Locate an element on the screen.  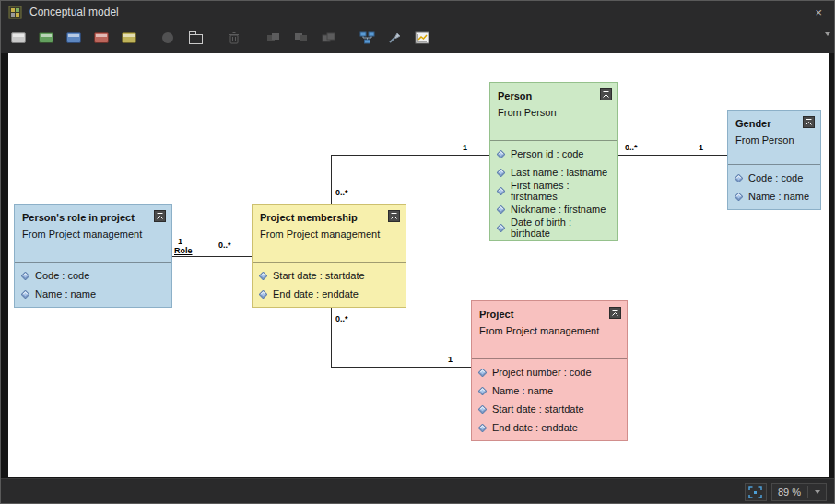
zoom-caret-icon is located at coordinates (817, 492).